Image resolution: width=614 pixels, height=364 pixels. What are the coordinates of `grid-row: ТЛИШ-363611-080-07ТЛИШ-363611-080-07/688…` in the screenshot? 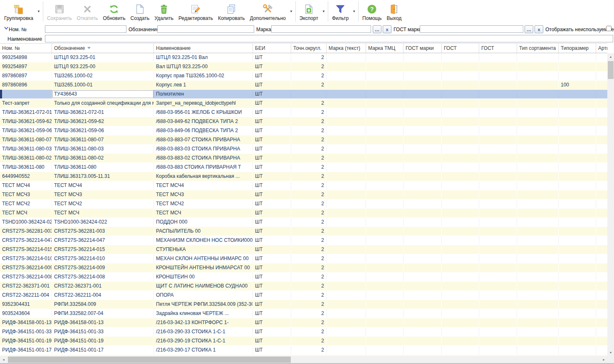 It's located at (304, 140).